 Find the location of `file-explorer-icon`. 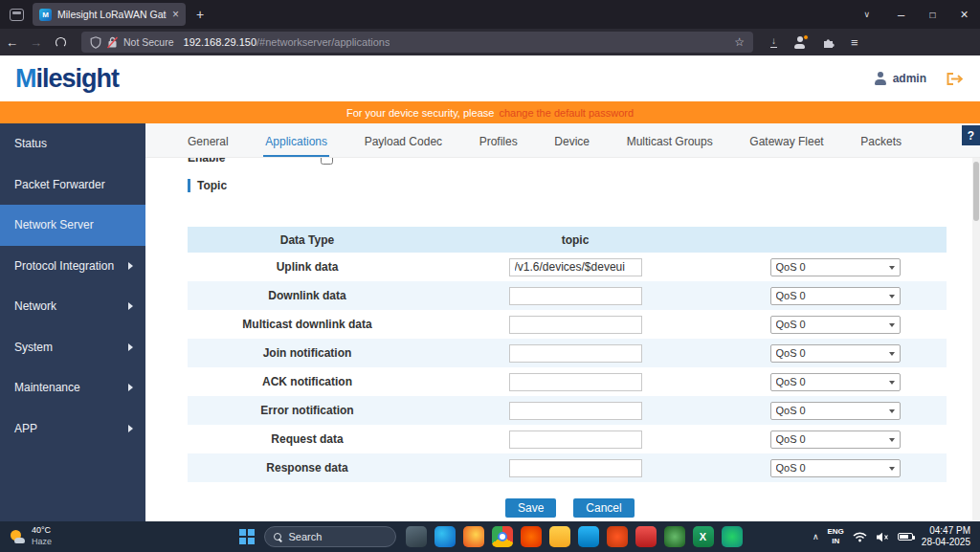

file-explorer-icon is located at coordinates (560, 537).